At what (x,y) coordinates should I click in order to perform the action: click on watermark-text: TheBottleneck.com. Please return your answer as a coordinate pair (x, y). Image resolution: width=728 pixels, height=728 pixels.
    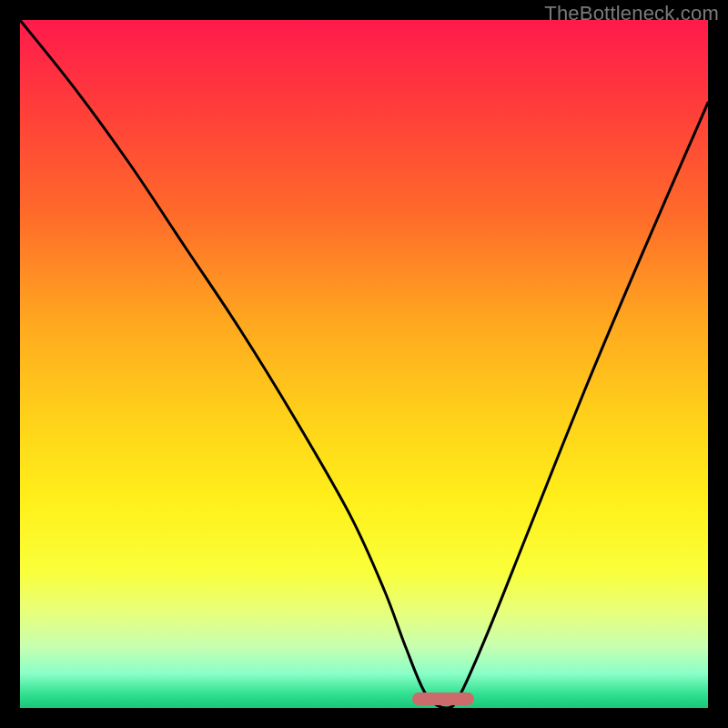
    Looking at the image, I should click on (632, 14).